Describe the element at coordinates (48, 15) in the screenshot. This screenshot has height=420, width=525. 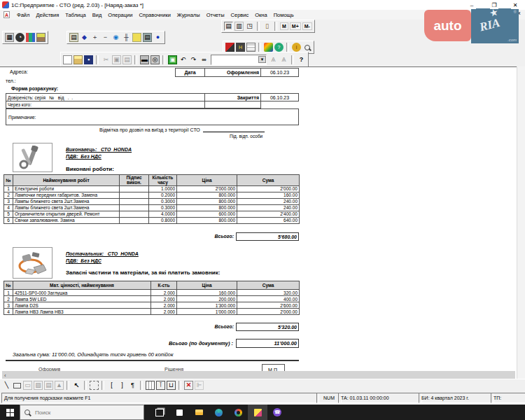
I see `menu-actions: Действия` at that location.